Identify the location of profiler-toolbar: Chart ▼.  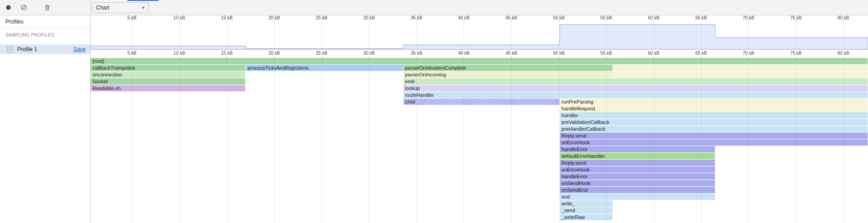
(434, 8).